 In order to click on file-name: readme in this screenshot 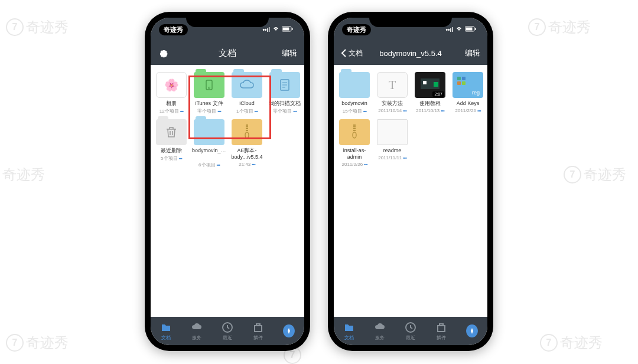, I will do `click(392, 151)`.